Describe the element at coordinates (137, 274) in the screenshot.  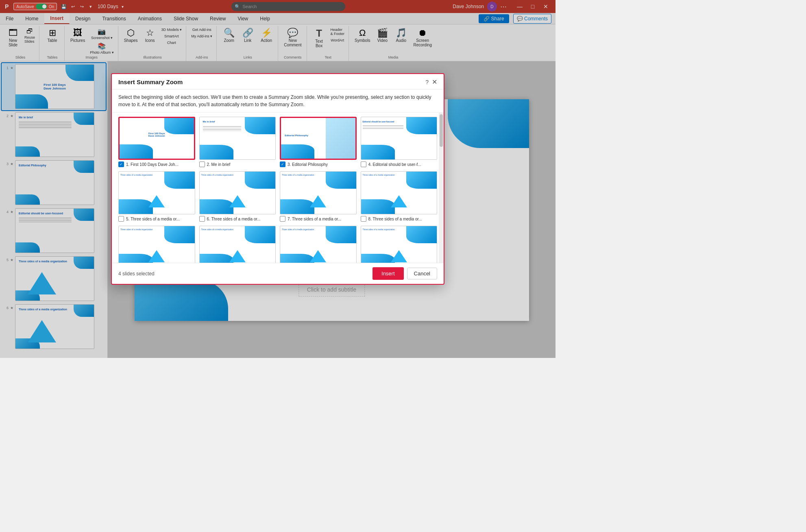
I see `slides-count-label: 4 slides selected` at that location.